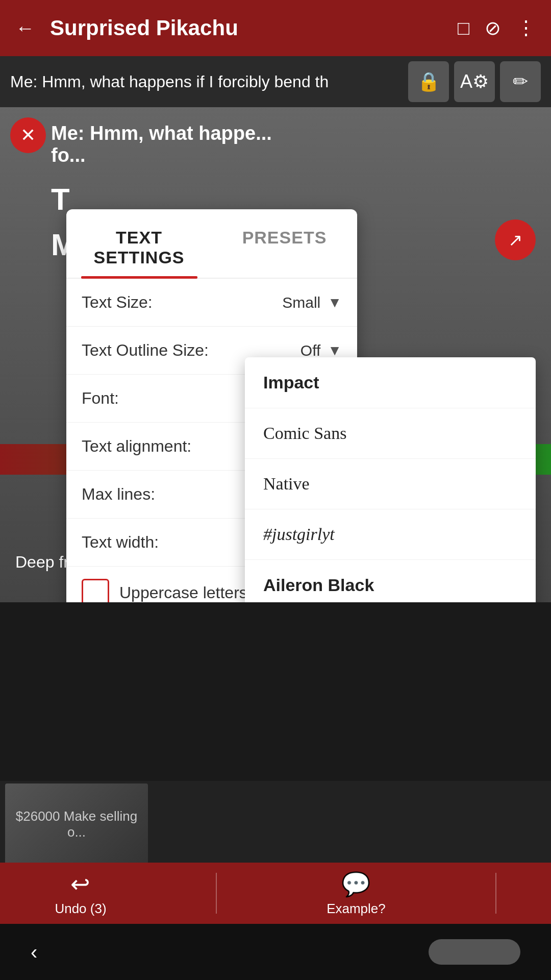  Describe the element at coordinates (276, 824) in the screenshot. I see `thumbnail-strip: $26000 Make selling o...` at that location.